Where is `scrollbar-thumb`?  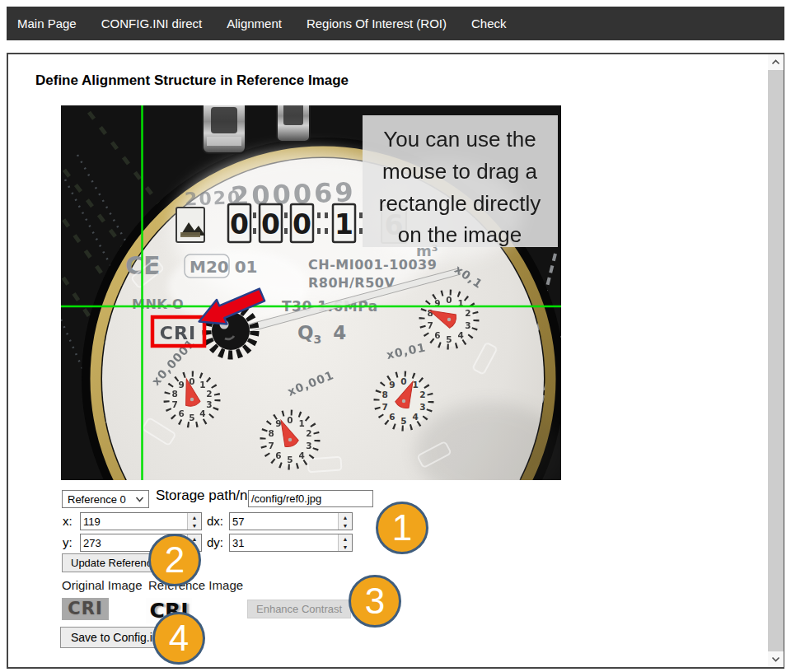 scrollbar-thumb is located at coordinates (776, 361).